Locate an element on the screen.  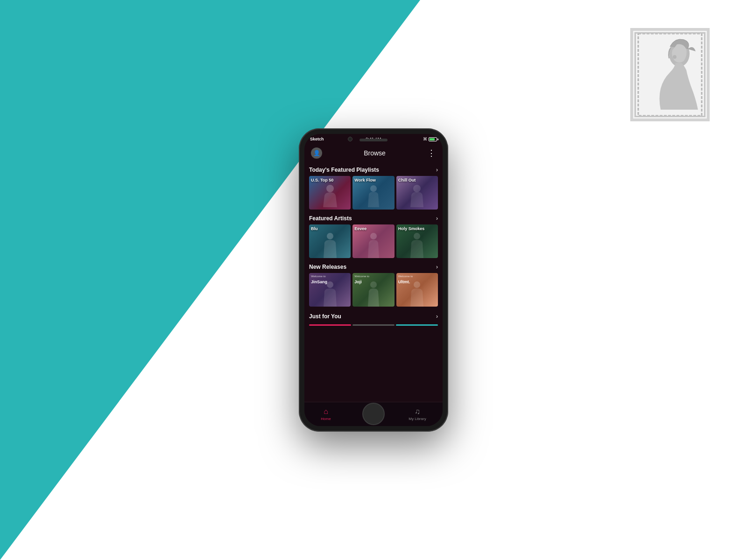
featured-artists-section-header: Featured Artists › is located at coordinates (374, 217).